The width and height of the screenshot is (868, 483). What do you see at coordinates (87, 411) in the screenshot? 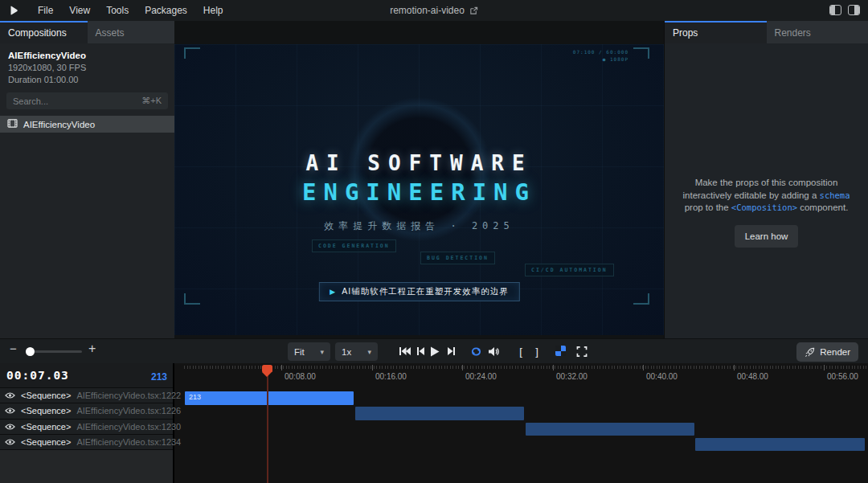
I see `timeline-track-row: <Sequence>AIEfficiencyVideo.tsx:1226` at bounding box center [87, 411].